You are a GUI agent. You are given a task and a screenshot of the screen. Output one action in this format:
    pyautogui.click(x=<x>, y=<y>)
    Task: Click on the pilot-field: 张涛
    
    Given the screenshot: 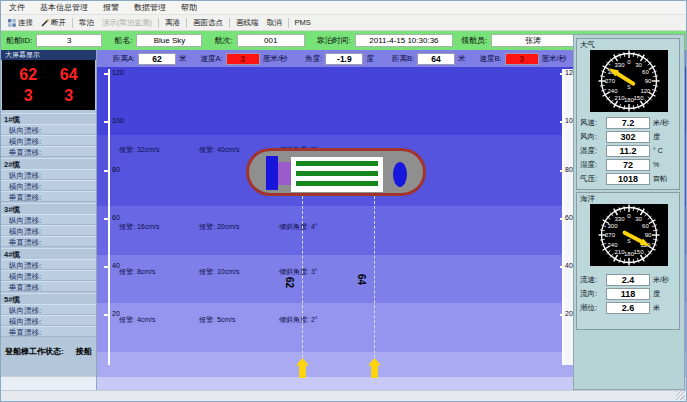 What is the action you would take?
    pyautogui.click(x=533, y=40)
    